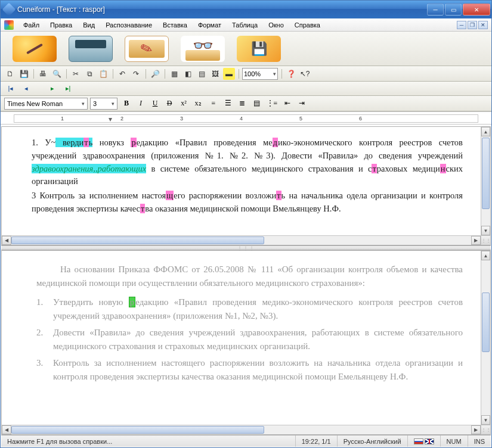 The image size is (492, 448). What do you see at coordinates (287, 104) in the screenshot?
I see `indent-decrease-icon: ⇤` at bounding box center [287, 104].